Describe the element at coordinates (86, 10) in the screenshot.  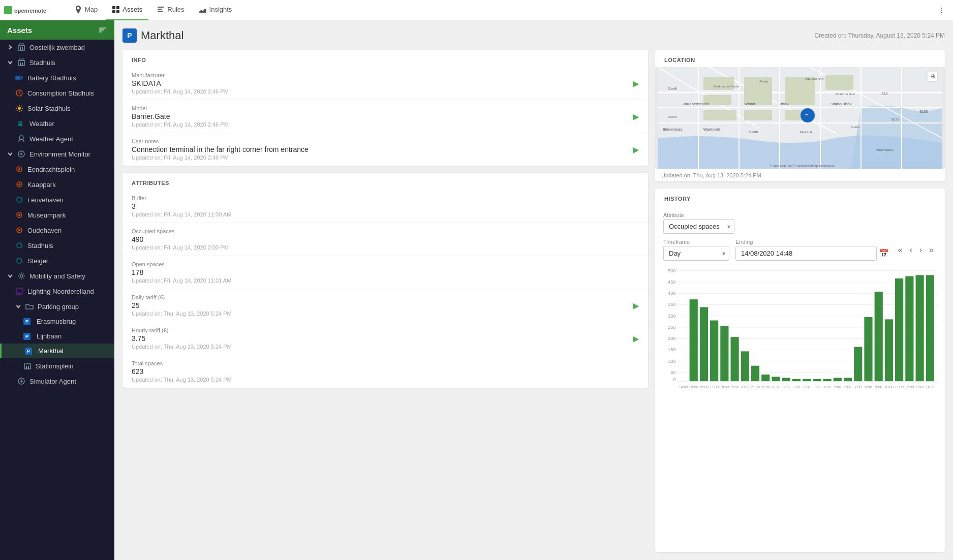
I see `nav-map: Map` at that location.